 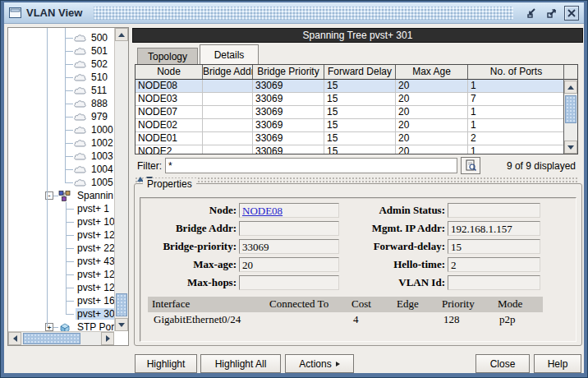 What do you see at coordinates (169, 184) in the screenshot?
I see `properties-title: Properties` at bounding box center [169, 184].